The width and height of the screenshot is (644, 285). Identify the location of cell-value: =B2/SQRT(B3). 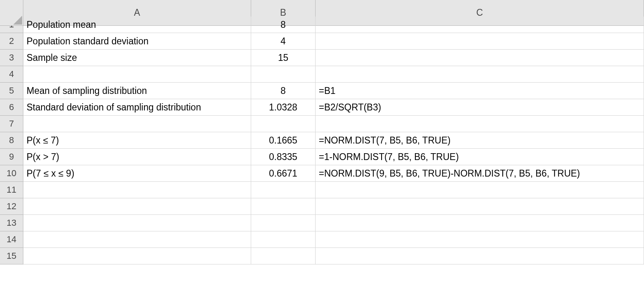
(350, 107).